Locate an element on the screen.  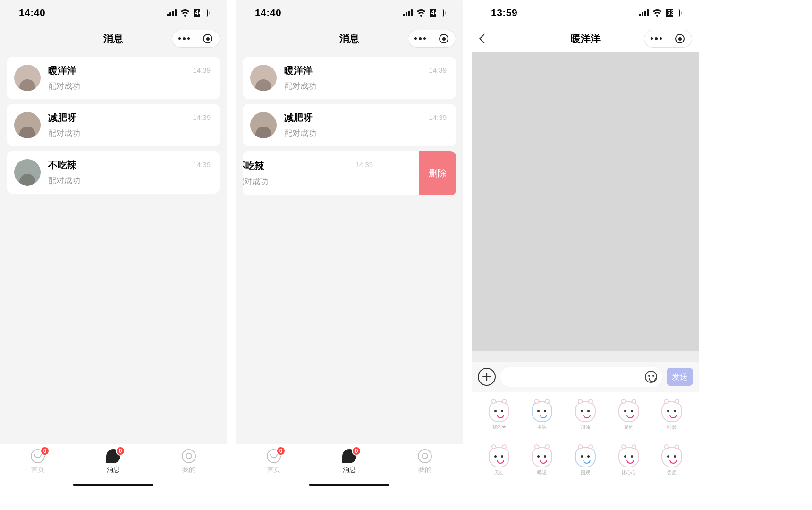
attach-button is located at coordinates (487, 377).